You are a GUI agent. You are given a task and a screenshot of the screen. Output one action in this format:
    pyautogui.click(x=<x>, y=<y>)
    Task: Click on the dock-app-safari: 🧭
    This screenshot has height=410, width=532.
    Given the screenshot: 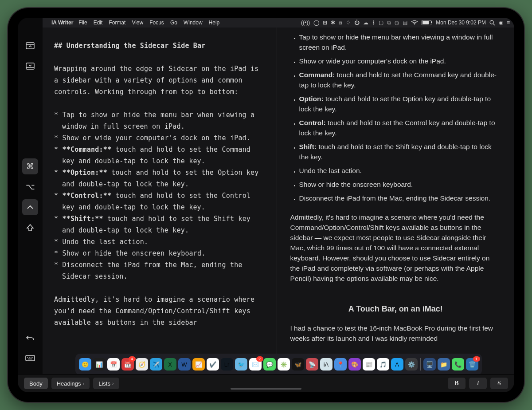 What is the action you would take?
    pyautogui.click(x=142, y=364)
    